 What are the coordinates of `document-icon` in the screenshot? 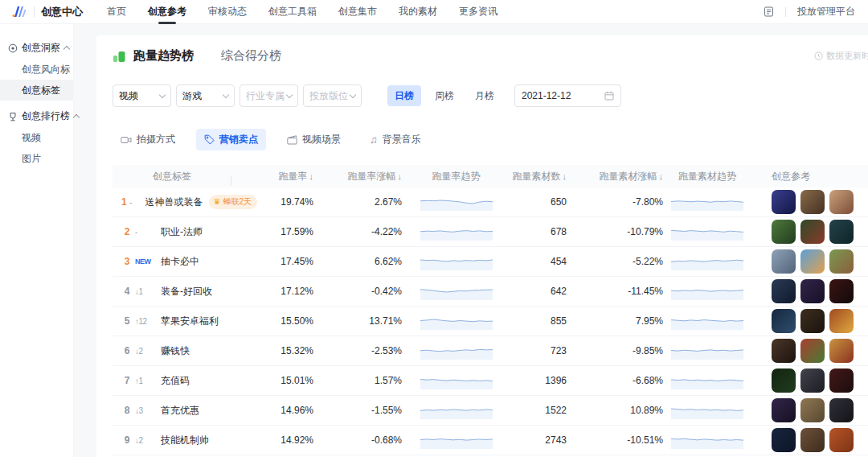 It's located at (768, 11).